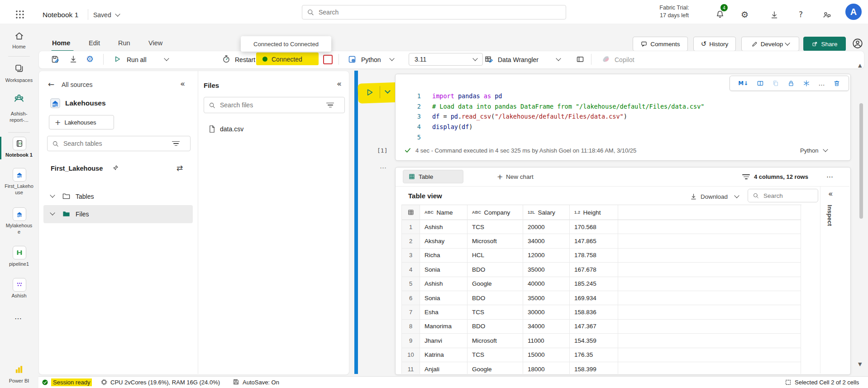 This screenshot has height=388, width=868. I want to click on collapse-explorer-icon: «, so click(183, 83).